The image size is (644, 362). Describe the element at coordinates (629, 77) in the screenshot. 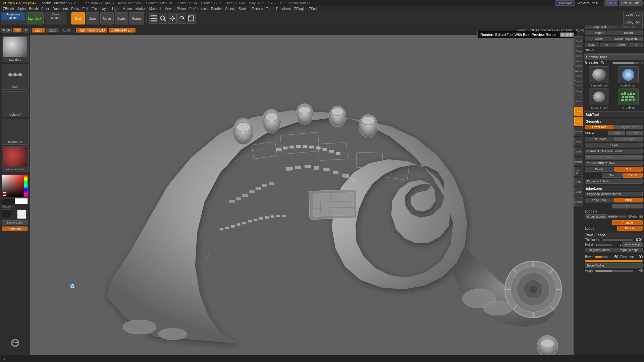

I see `alphabrush-thumb: AlphaBrush` at that location.